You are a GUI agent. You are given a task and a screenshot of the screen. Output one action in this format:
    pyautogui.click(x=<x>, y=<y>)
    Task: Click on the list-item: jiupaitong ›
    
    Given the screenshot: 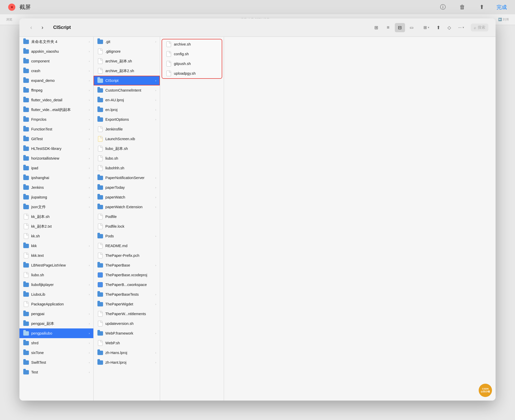 What is the action you would take?
    pyautogui.click(x=56, y=197)
    